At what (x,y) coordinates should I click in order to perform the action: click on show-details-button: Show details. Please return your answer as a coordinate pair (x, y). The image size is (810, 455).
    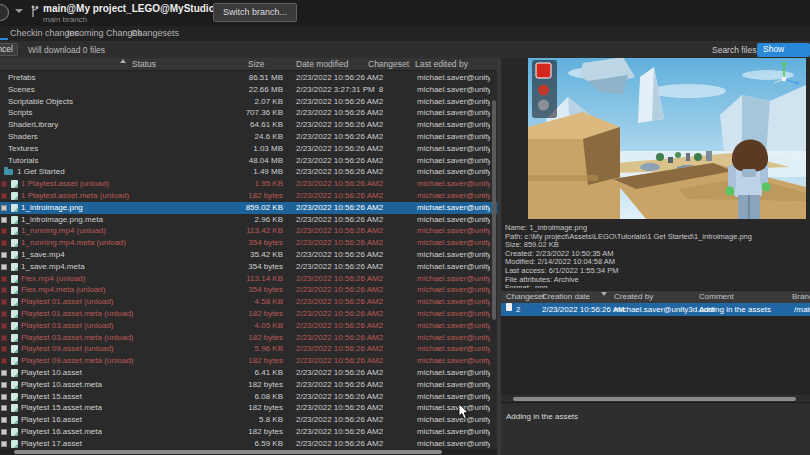
    Looking at the image, I should click on (784, 50).